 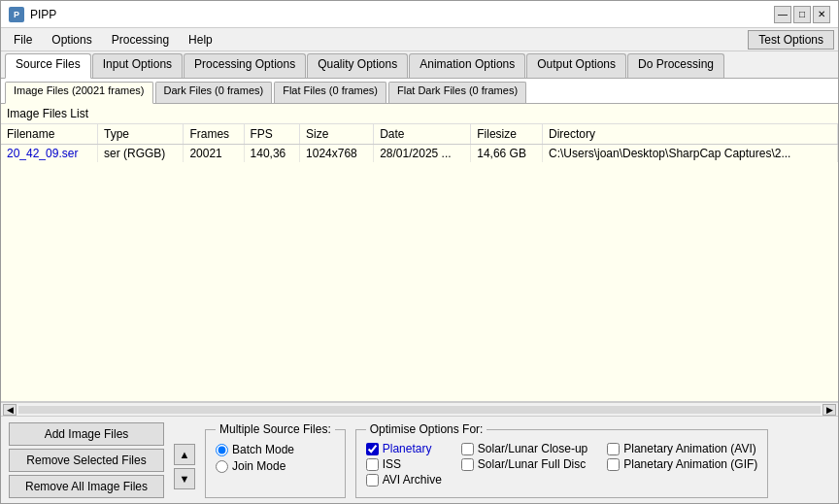 I want to click on cell-frames: 20021, so click(x=214, y=153).